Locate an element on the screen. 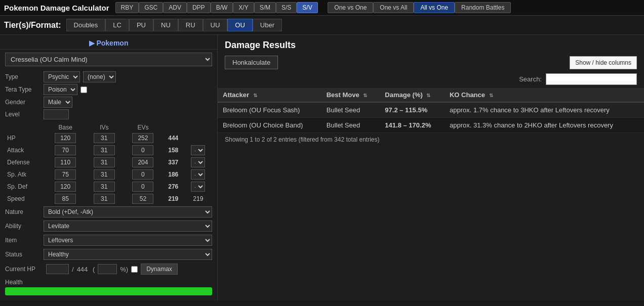  stat-row-spdef: Sp. Def276-- is located at coordinates (108, 187).